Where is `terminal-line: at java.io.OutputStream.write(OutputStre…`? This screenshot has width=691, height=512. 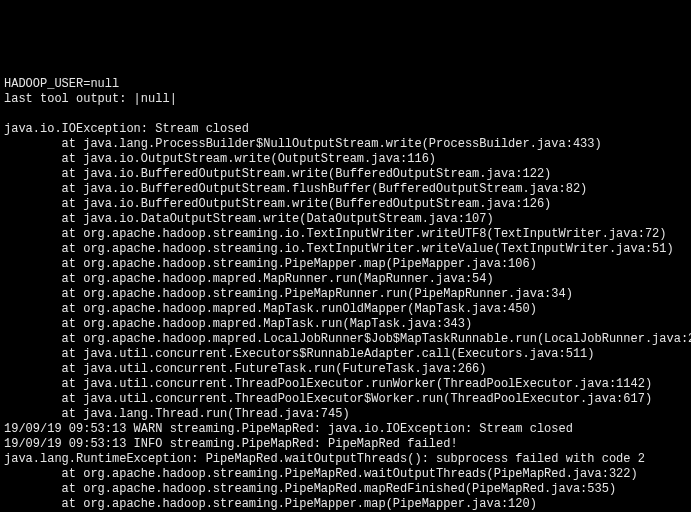
terminal-line: at java.io.OutputStream.write(OutputStre… is located at coordinates (346, 160).